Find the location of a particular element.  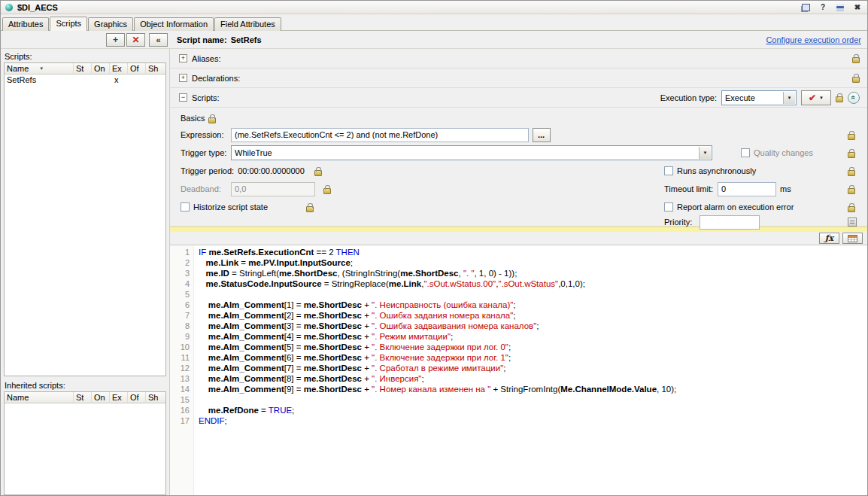

close-icon: ✖ is located at coordinates (857, 8).